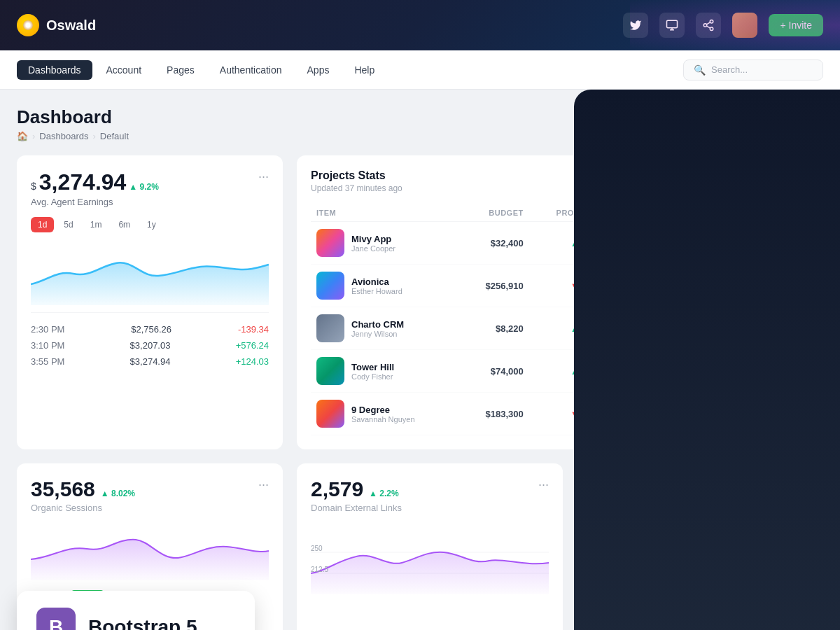  I want to click on earnings-label: Avg. Agent Earnings, so click(95, 202).